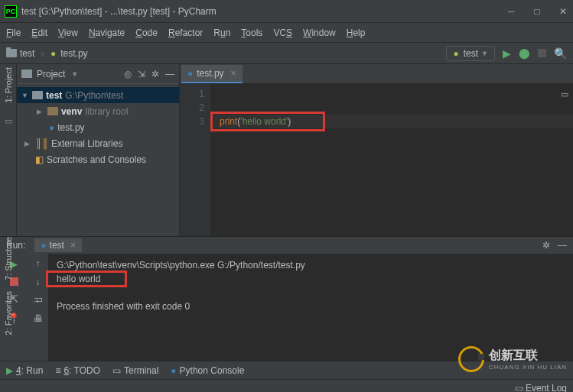 Image resolution: width=573 pixels, height=392 pixels. I want to click on run-toolbar-secondary: ↑ ↓ ⮒ 🖶, so click(38, 307).